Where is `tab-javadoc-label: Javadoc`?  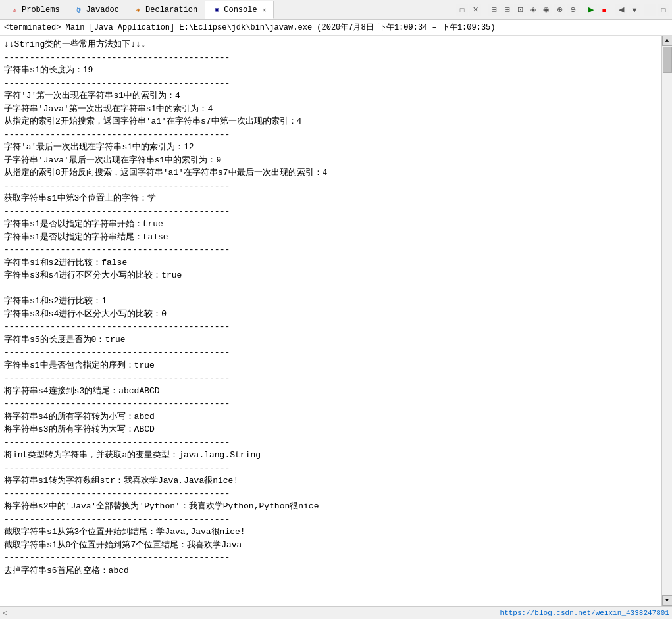 tab-javadoc-label: Javadoc is located at coordinates (103, 10).